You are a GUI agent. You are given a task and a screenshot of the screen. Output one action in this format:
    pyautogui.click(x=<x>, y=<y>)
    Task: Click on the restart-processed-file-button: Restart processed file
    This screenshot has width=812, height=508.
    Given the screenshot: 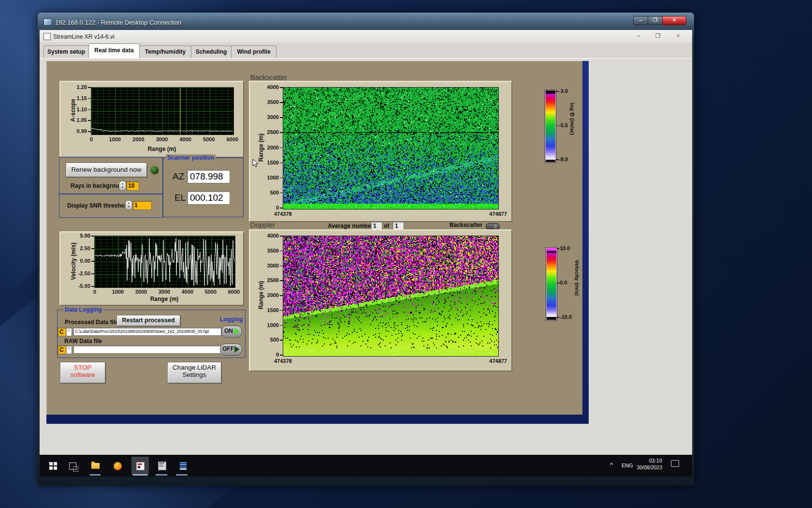 What is the action you would take?
    pyautogui.click(x=148, y=320)
    